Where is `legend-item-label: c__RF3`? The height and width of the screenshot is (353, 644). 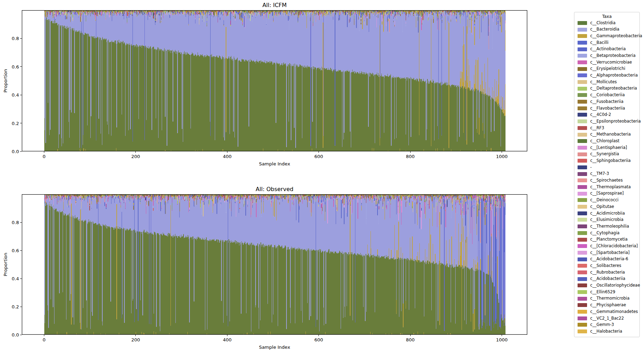 legend-item-label: c__RF3 is located at coordinates (597, 128).